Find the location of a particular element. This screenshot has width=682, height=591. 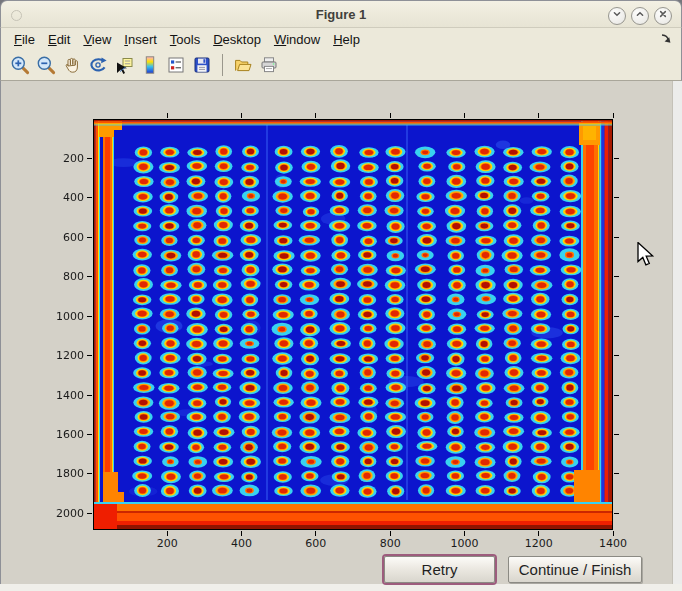

y-tick-label: 400 is located at coordinates (61, 198).